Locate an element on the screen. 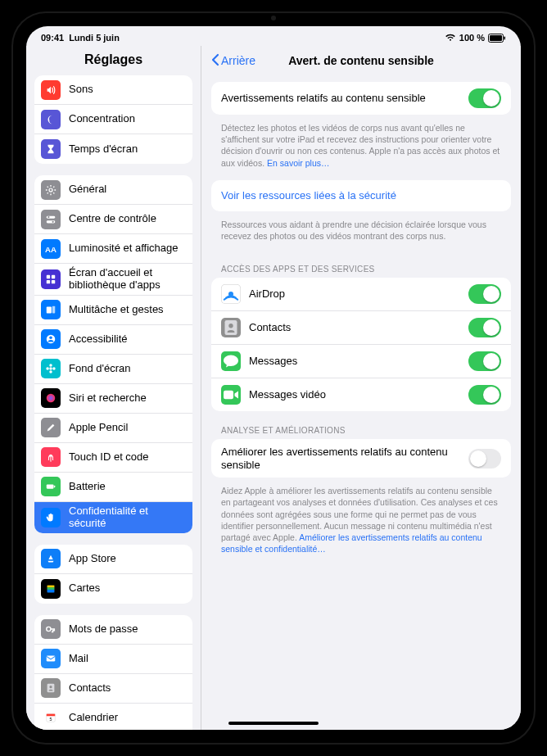 Image resolution: width=547 pixels, height=756 pixels. rectangles-icon is located at coordinates (51, 310).